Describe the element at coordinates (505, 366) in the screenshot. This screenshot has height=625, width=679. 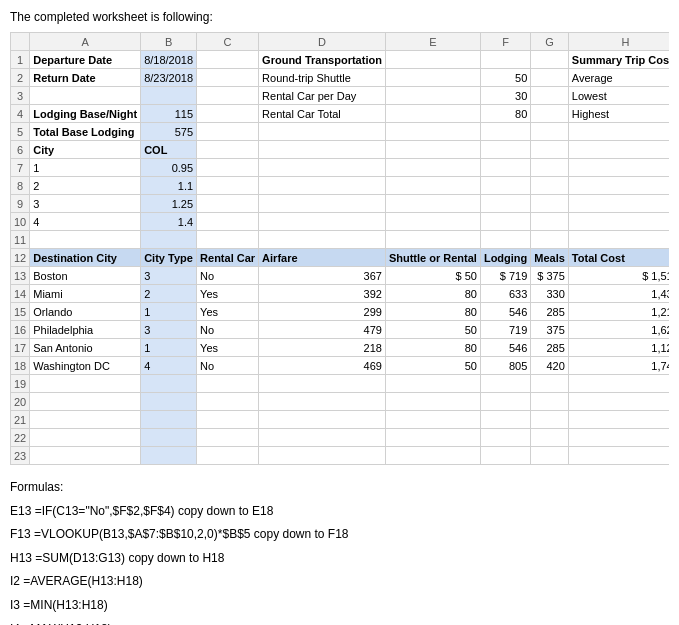
I see `cell-18-F: 805` at that location.